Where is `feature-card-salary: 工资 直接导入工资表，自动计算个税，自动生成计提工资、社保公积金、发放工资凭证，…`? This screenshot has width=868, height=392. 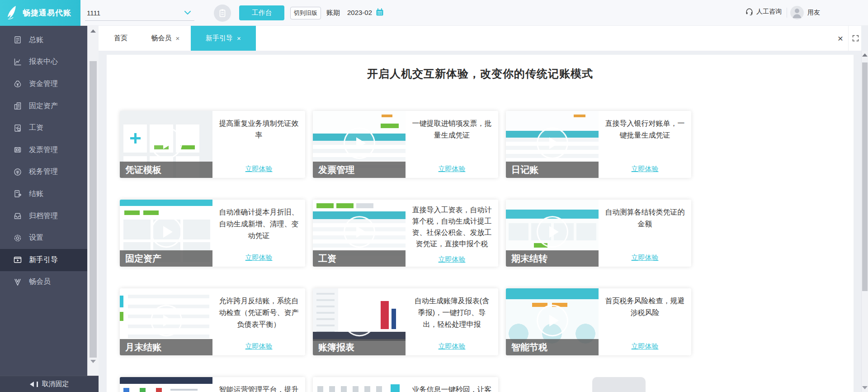 feature-card-salary: 工资 直接导入工资表，自动计算个税，自动生成计提工资、社保公积金、发放工资凭证，… is located at coordinates (406, 233).